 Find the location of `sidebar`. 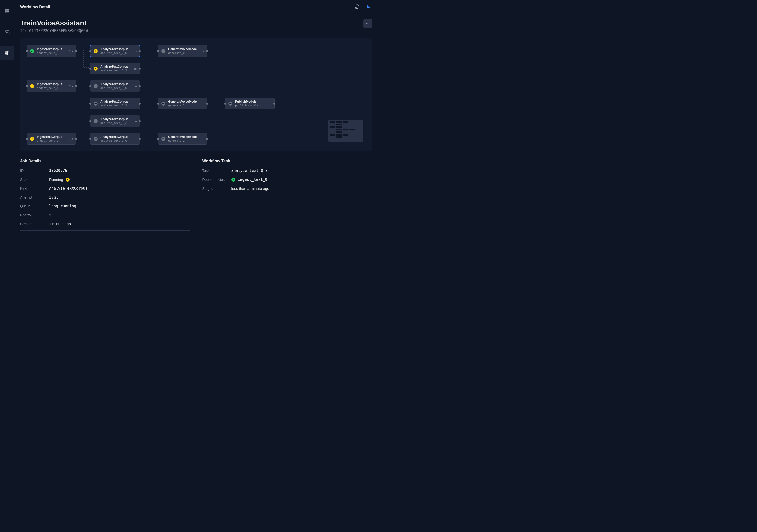

sidebar is located at coordinates (7, 133).